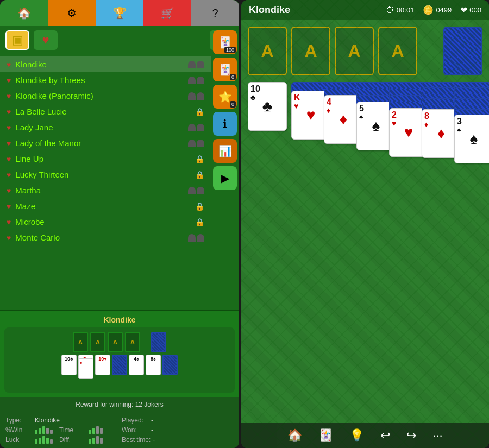  Describe the element at coordinates (215, 13) in the screenshot. I see `help-nav-btn: ?` at that location.